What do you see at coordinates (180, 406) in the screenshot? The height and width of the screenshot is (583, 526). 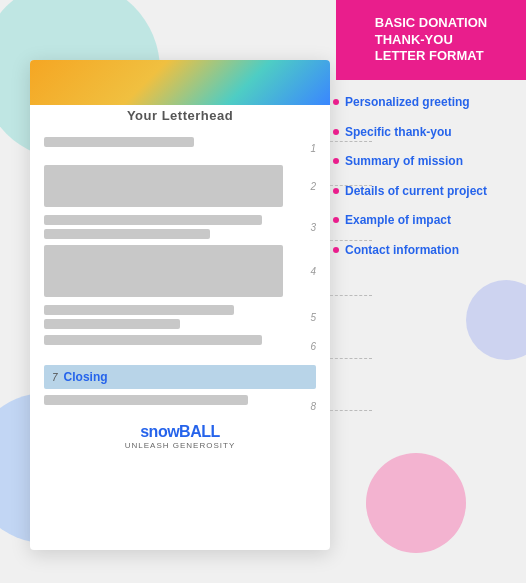 I see `letter-row-8: 8` at bounding box center [180, 406].